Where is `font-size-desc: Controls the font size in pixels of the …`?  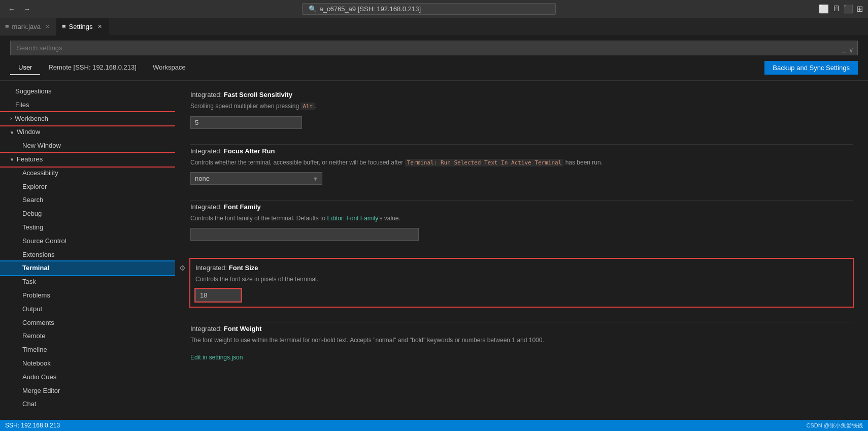 font-size-desc: Controls the font size in pixels of the … is located at coordinates (522, 279).